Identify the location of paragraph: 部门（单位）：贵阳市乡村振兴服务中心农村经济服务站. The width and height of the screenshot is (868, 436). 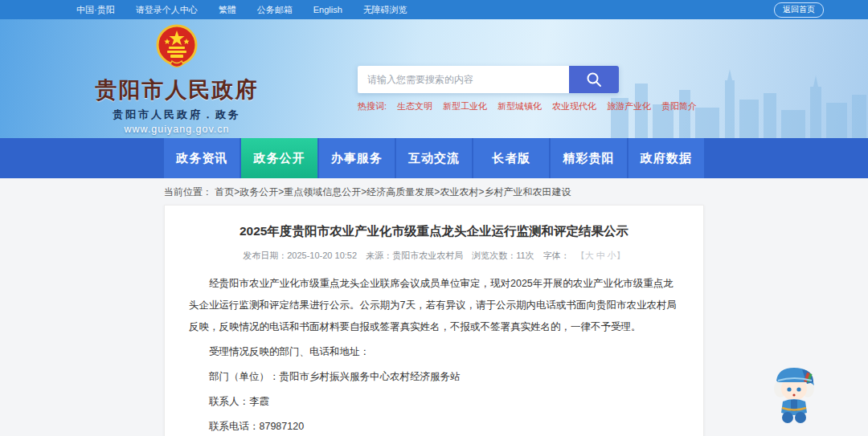
(434, 377).